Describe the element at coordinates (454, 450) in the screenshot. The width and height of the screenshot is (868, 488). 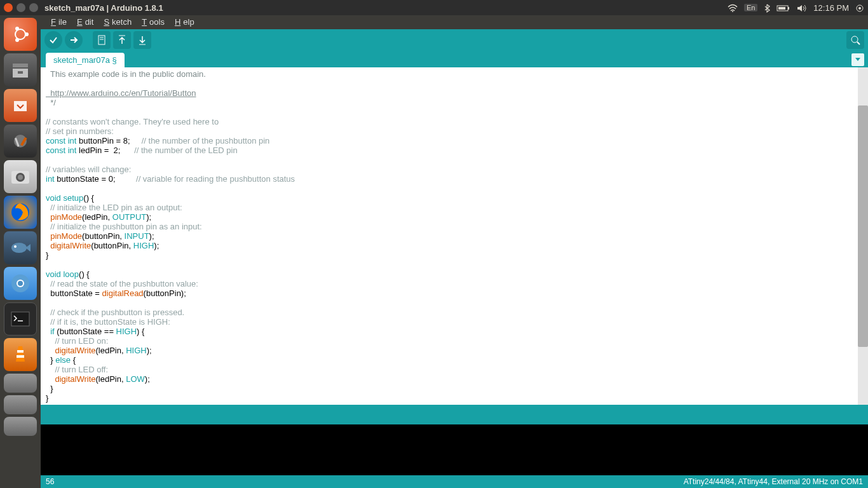
I see `console-output` at that location.